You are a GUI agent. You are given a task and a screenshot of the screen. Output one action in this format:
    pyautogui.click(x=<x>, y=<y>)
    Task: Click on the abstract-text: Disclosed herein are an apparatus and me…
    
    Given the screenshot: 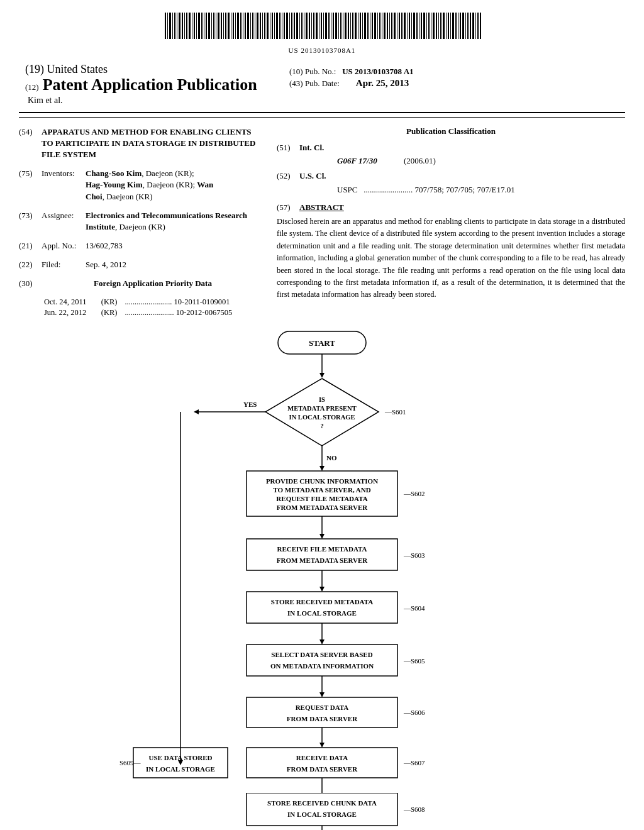 What is the action you would take?
    pyautogui.click(x=451, y=258)
    